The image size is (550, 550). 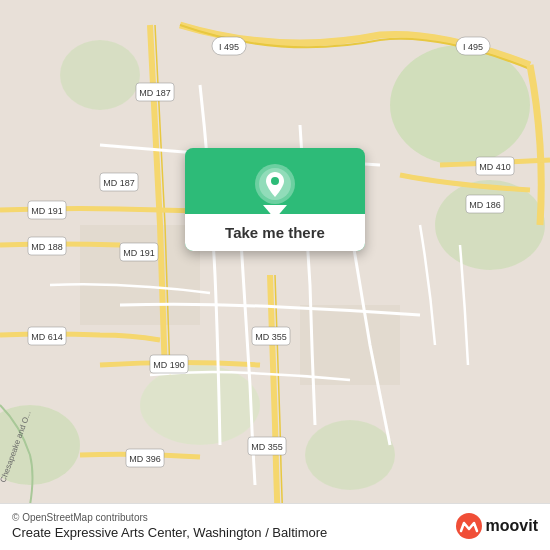 I want to click on bottom-left: © OpenStreetMap contributors Create Expr…, so click(x=170, y=526).